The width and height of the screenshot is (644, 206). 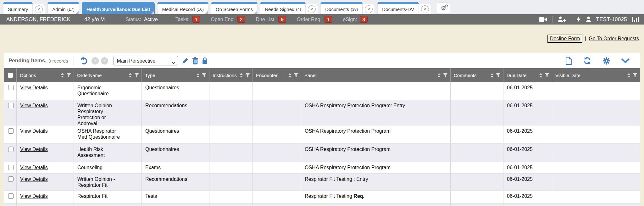 What do you see at coordinates (64, 8) in the screenshot?
I see `tab-admin: Admin(17)` at bounding box center [64, 8].